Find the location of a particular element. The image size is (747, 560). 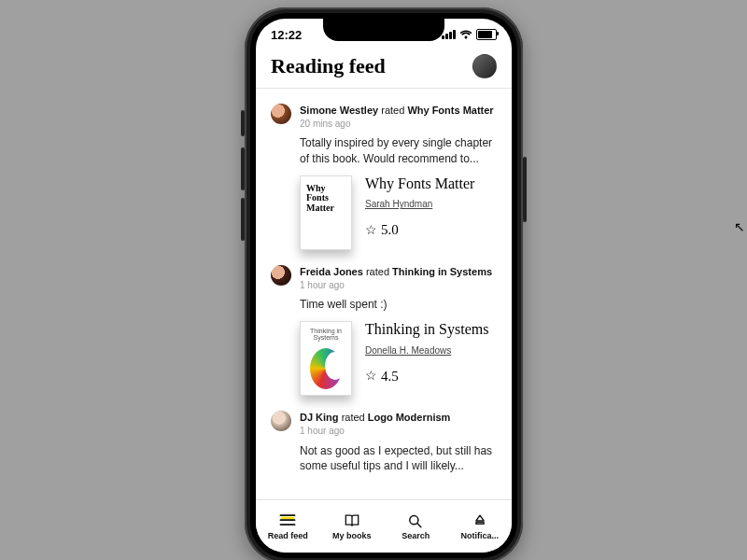

notch is located at coordinates (384, 30).